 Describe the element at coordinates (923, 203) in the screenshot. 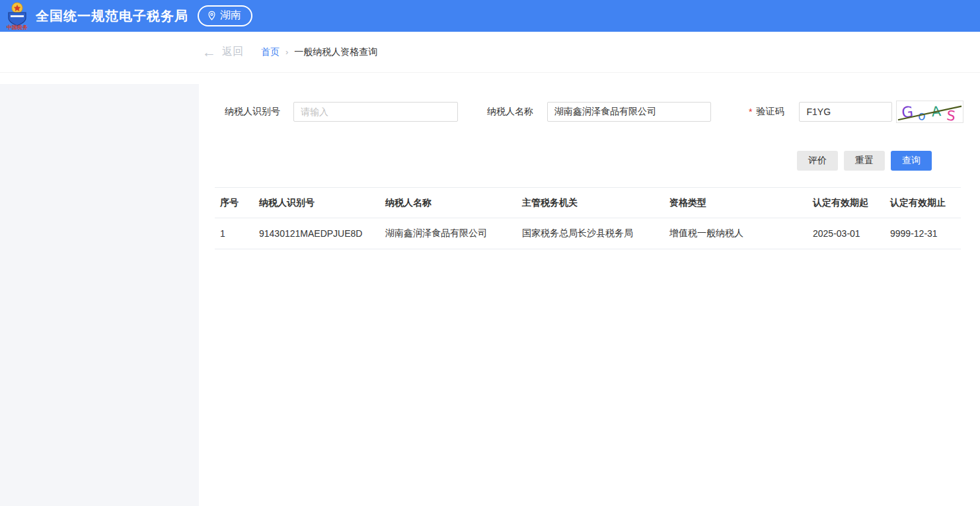

I see `col-header-valid-to: 认定有效期止` at that location.